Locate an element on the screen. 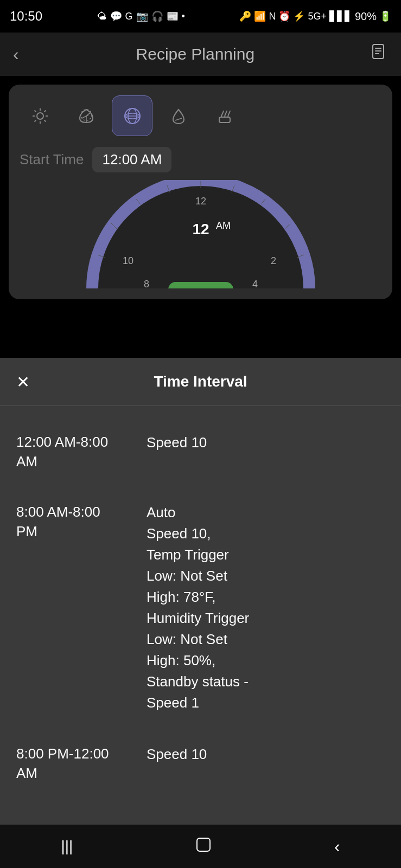  mode-drop is located at coordinates (178, 116).